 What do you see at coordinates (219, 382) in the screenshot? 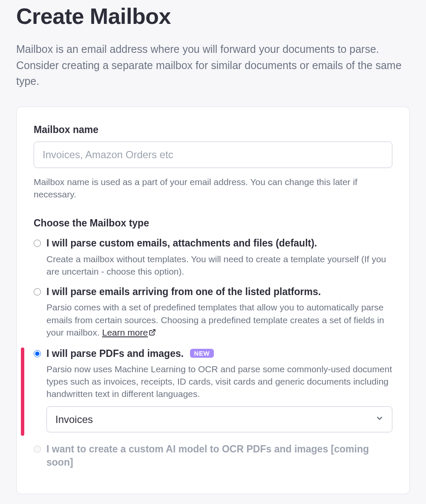
I see `radio-desc-pdf: Parsio now uses Machine Learning to OCR …` at bounding box center [219, 382].